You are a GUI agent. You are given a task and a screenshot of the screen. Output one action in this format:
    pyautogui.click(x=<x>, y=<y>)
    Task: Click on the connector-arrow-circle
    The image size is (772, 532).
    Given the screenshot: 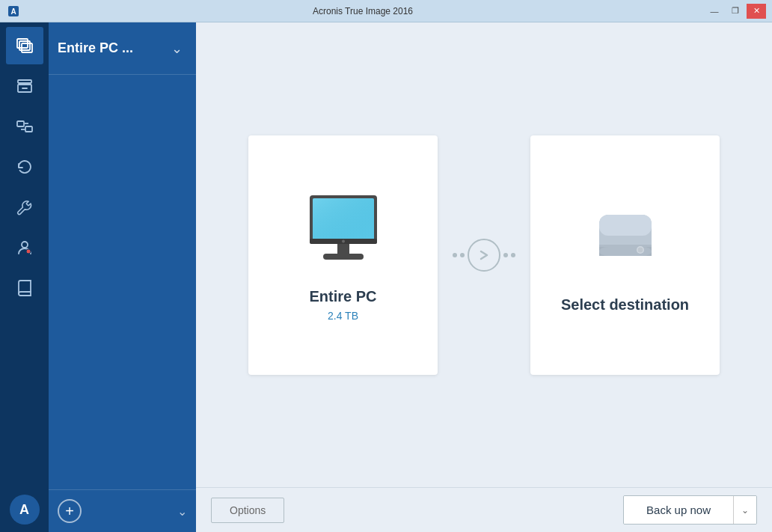 What is the action you would take?
    pyautogui.click(x=484, y=255)
    